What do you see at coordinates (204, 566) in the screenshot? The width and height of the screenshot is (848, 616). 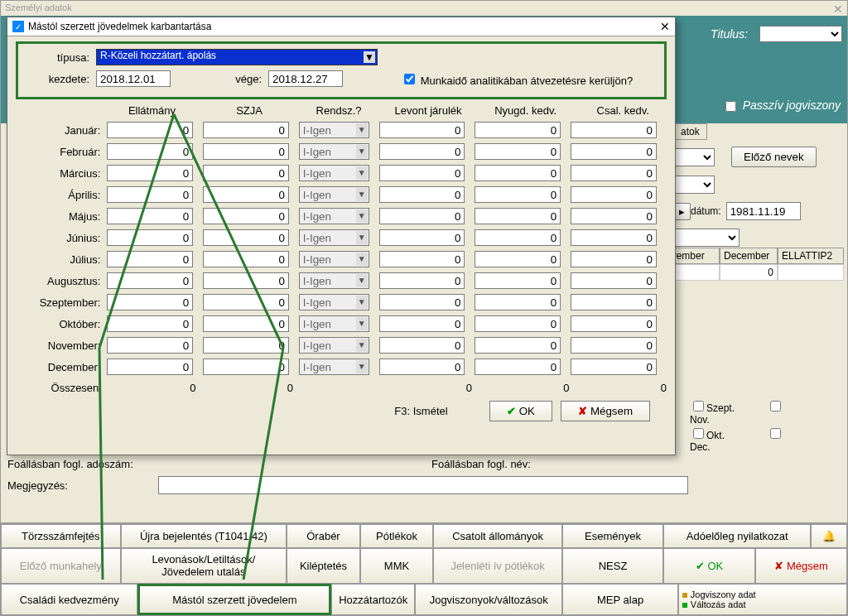 I see `btn-levonasok: Levonások/Letiltások/ Jövedelem utalás` at bounding box center [204, 566].